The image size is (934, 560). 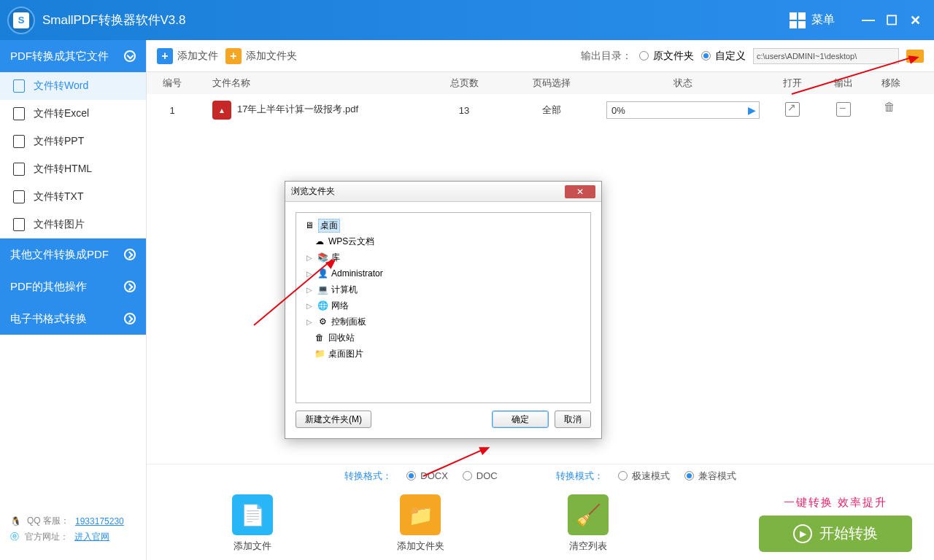 I want to click on sidebar-cat-ebook: 电子书格式转换, so click(x=73, y=319).